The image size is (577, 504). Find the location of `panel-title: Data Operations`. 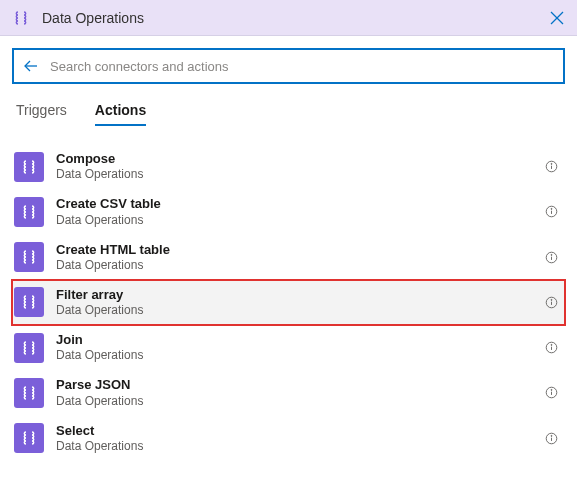

panel-title: Data Operations is located at coordinates (294, 18).